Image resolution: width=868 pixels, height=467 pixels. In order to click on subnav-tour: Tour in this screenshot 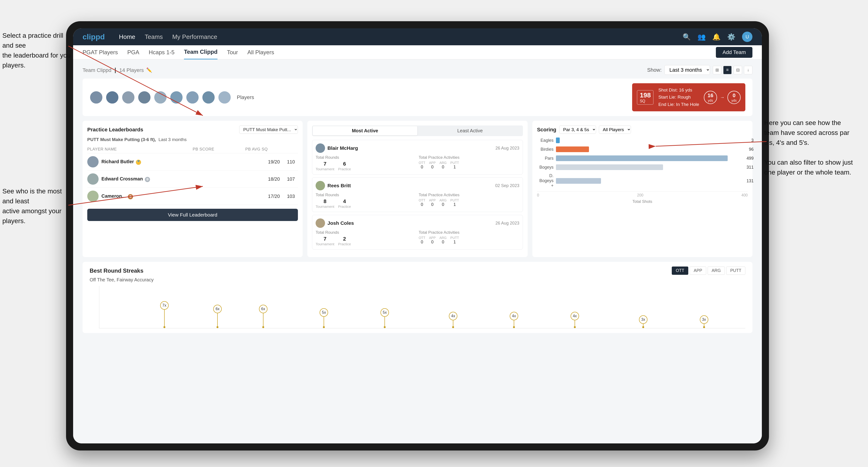, I will do `click(232, 52)`.